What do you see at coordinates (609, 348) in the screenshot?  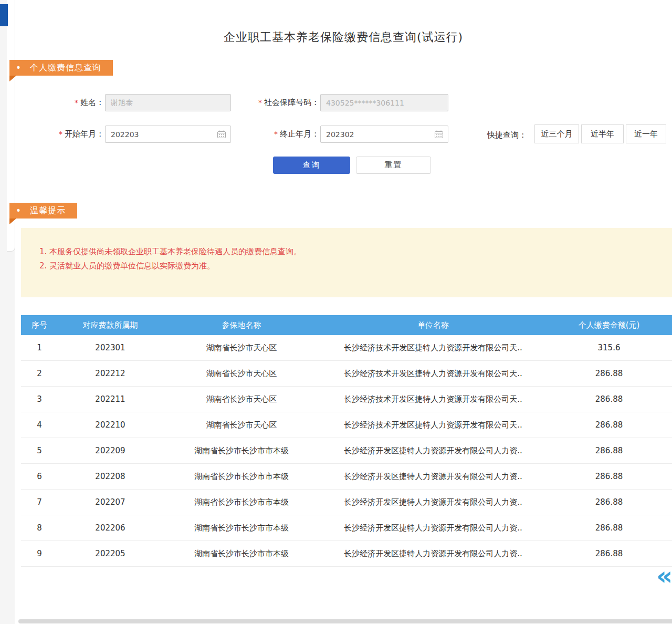 I see `cell-amount: 315.6` at bounding box center [609, 348].